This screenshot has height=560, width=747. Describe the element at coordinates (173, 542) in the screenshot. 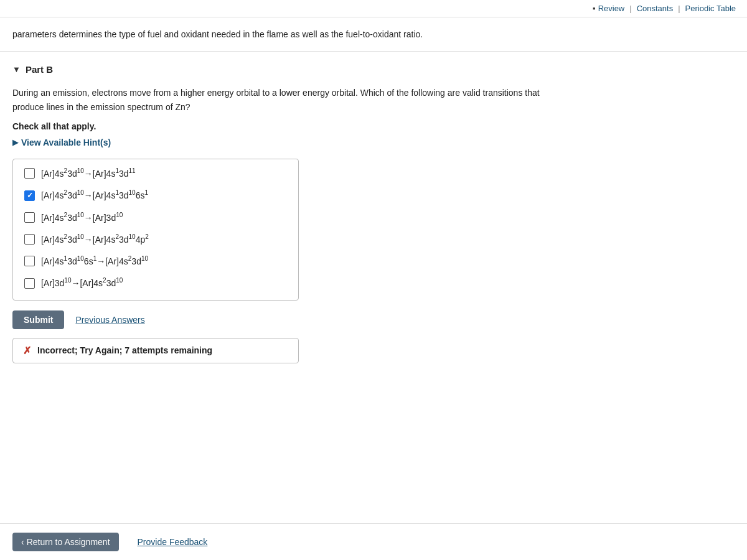

I see `provide-feedback-button: Provide Feedback` at that location.